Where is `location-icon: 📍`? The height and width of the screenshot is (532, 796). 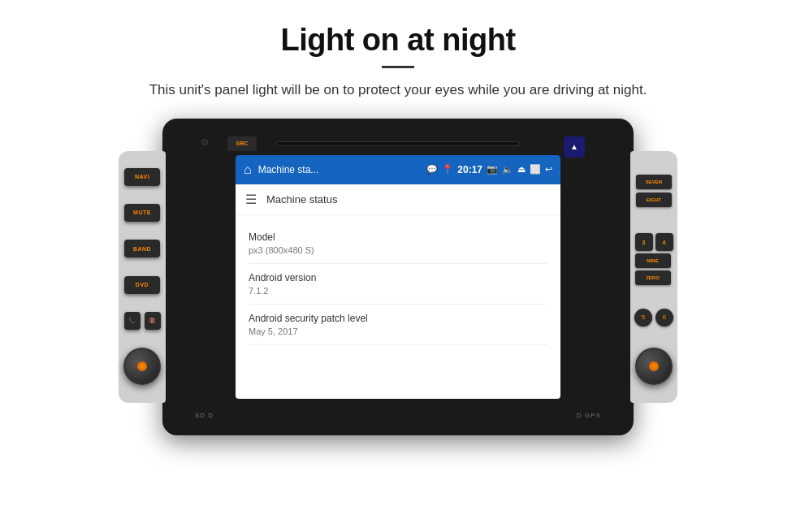 location-icon: 📍 is located at coordinates (448, 169).